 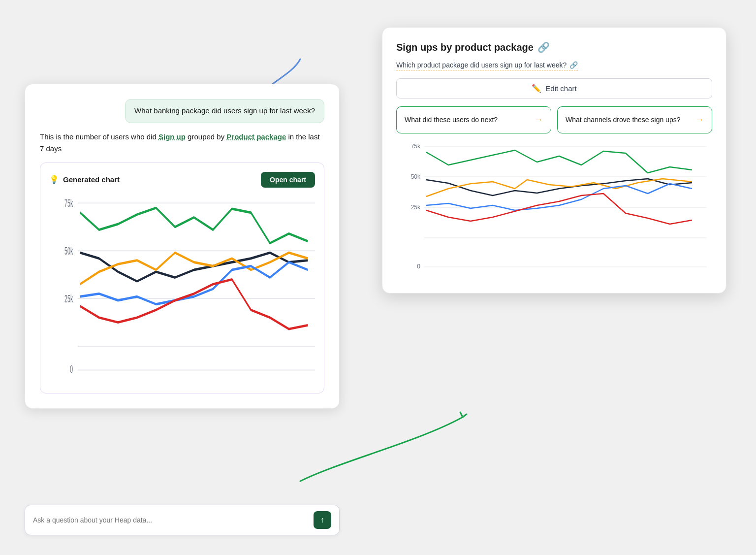 I want to click on suggestion-text-1: What did these users do next?, so click(x=451, y=120).